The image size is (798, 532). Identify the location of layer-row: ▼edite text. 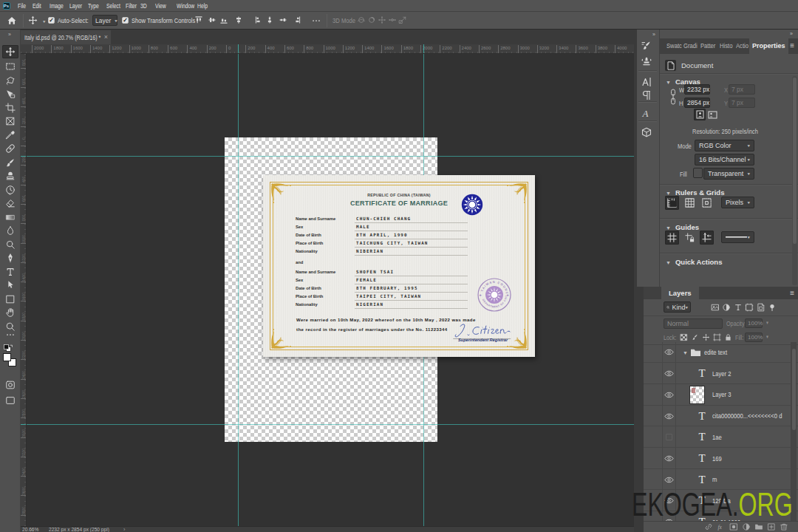
(721, 353).